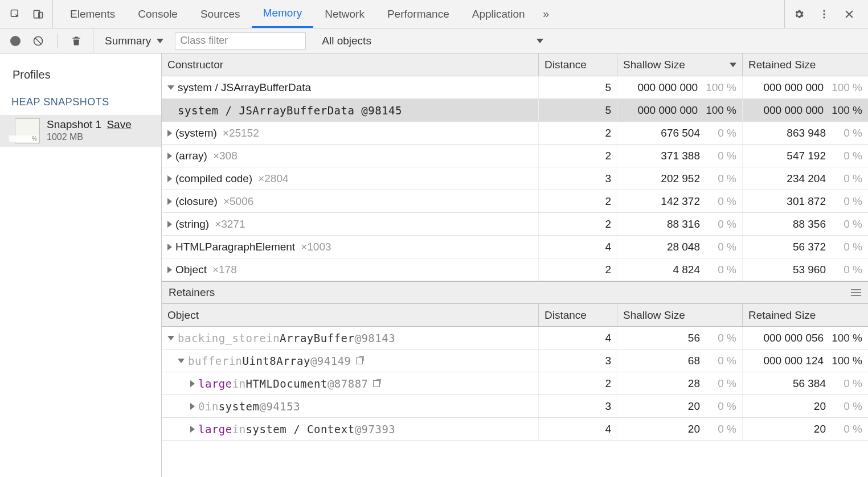 This screenshot has width=868, height=477. Describe the element at coordinates (418, 14) in the screenshot. I see `tab-performance: Performance` at that location.